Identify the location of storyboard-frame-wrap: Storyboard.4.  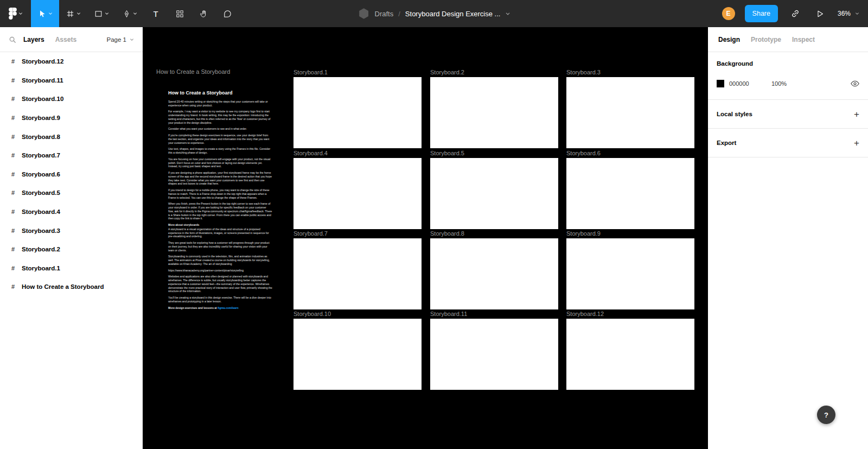
(358, 189).